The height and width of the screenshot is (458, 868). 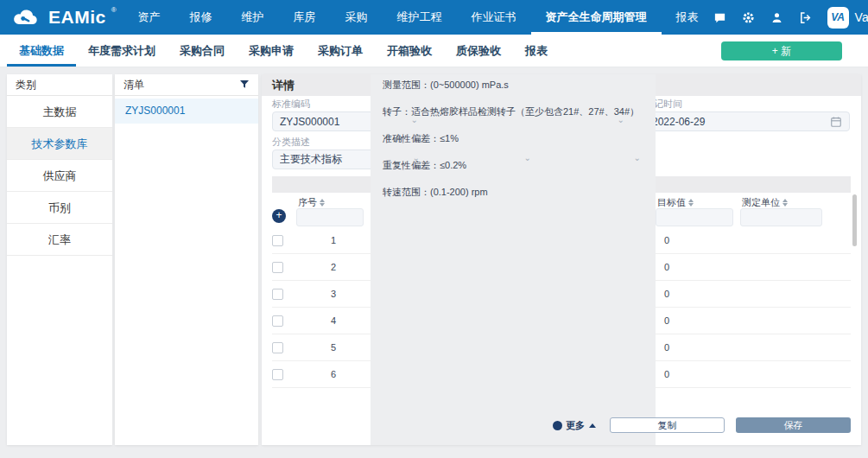 I want to click on tab-unboxing-acceptance: 开箱验收, so click(x=409, y=50).